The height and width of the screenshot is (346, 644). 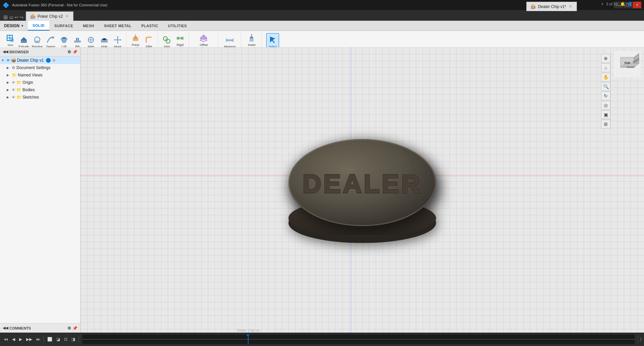 What do you see at coordinates (66, 339) in the screenshot?
I see `view-mode-3: ⊡` at bounding box center [66, 339].